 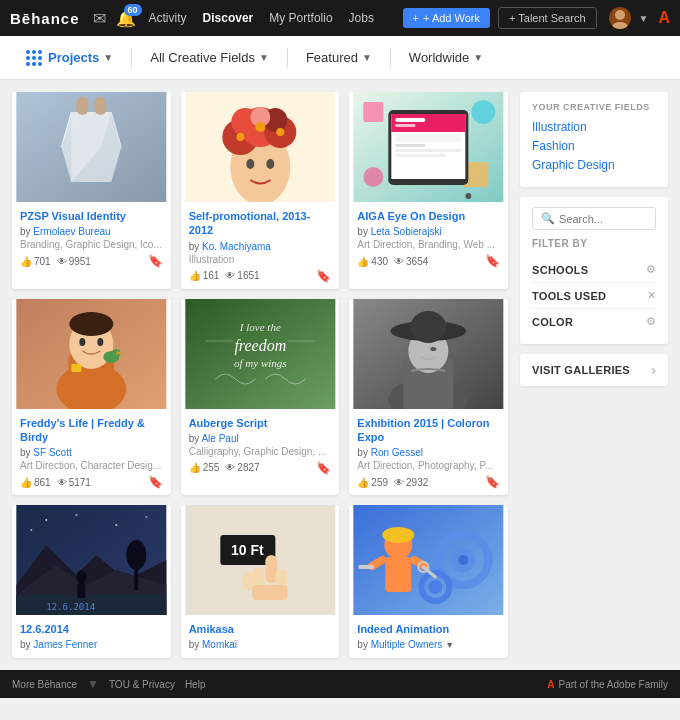 I want to click on author-link: Ko. Machiyama, so click(x=236, y=246).